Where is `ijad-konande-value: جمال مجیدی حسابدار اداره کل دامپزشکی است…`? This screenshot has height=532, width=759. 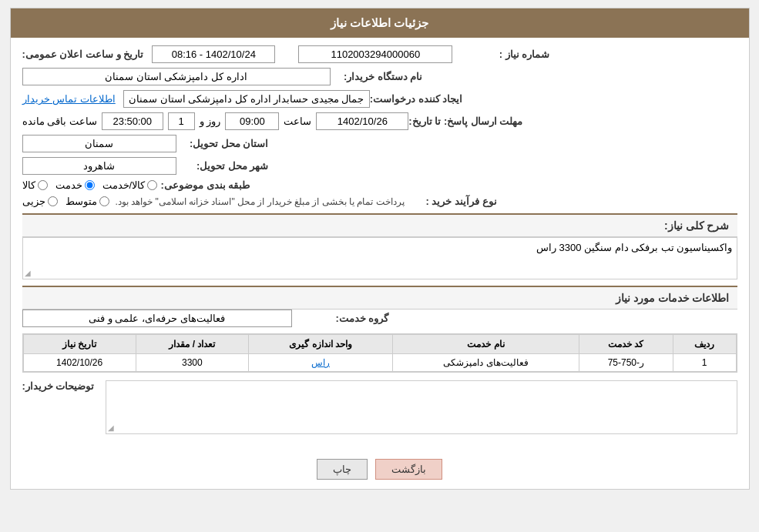
ijad-konande-value: جمال مجیدی حسابدار اداره کل دامپزشکی است… is located at coordinates (247, 99).